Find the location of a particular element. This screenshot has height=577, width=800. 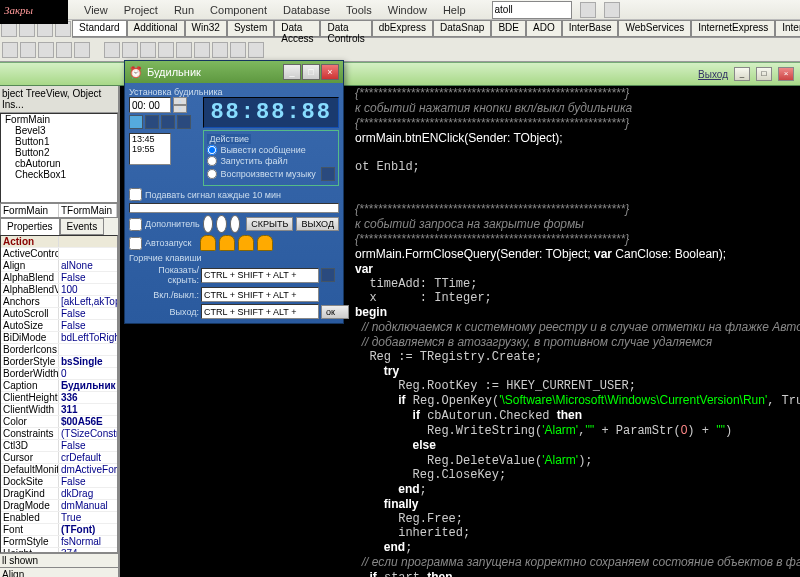

spin-up-button: ▲ is located at coordinates (180, 101).